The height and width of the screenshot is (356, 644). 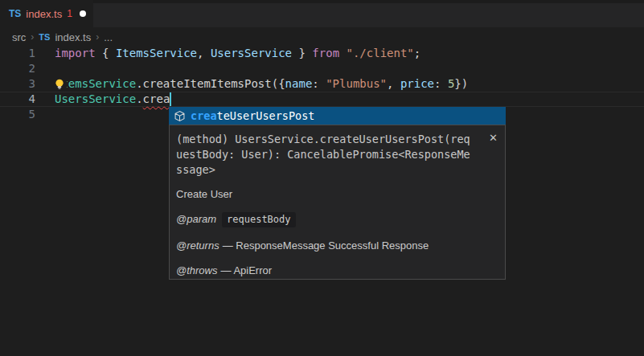 I want to click on breadcrumb-item-file: index.ts, so click(x=72, y=37).